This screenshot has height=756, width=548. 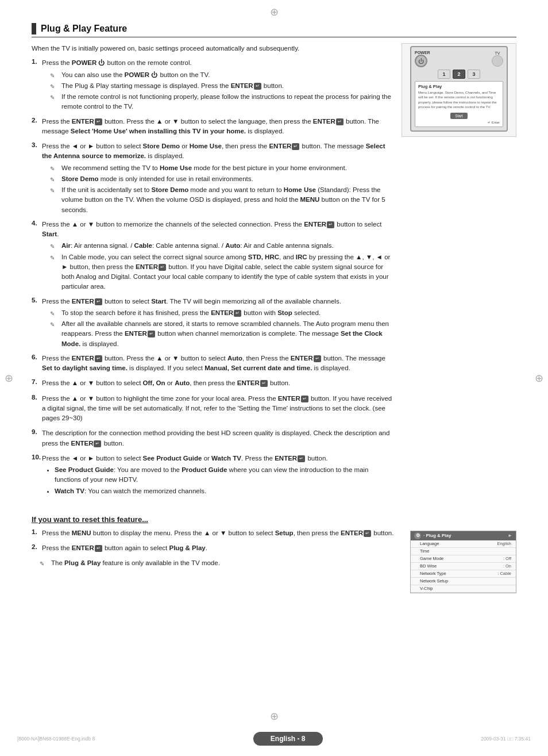 What do you see at coordinates (37, 300) in the screenshot?
I see `step-5-num: 5.` at bounding box center [37, 300].